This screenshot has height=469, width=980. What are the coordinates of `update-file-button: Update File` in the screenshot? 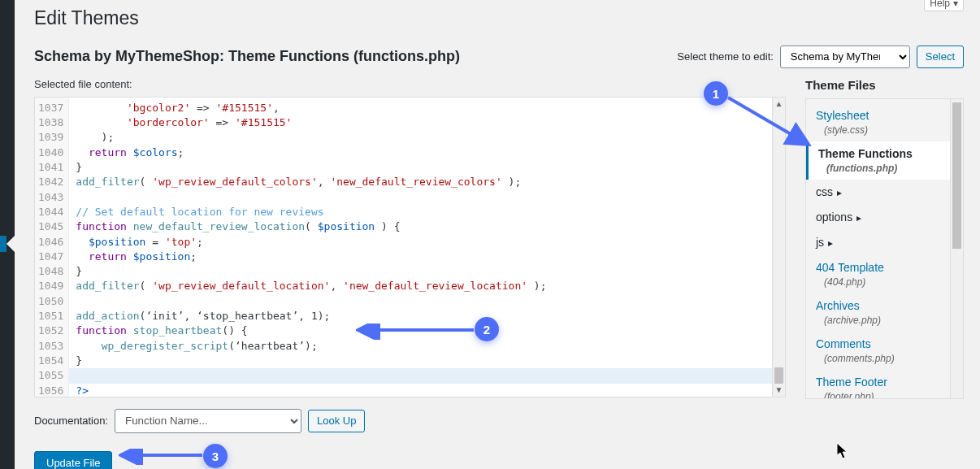 It's located at (73, 460).